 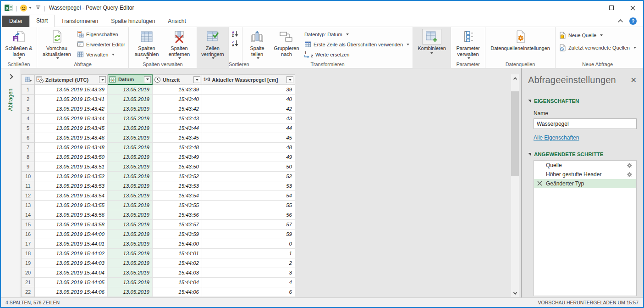 What do you see at coordinates (432, 44) in the screenshot?
I see `kombinieren-button: Kombinieren` at bounding box center [432, 44].